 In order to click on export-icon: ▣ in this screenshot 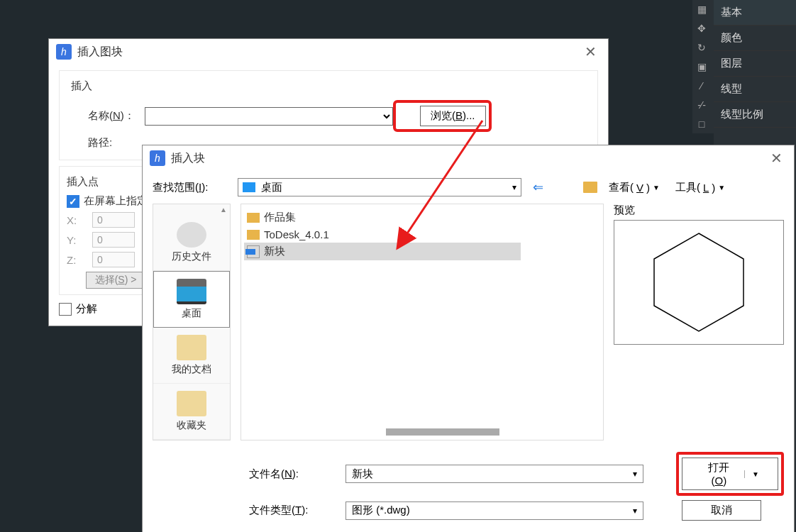, I will do `click(702, 67)`.